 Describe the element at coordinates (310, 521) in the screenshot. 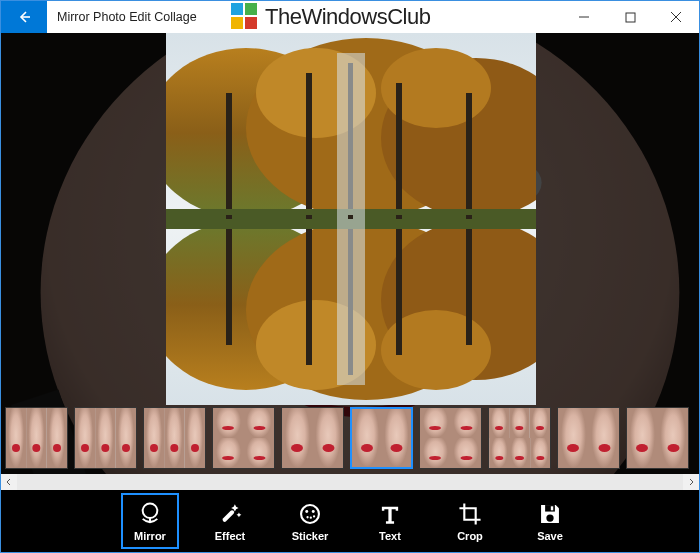

I see `sticker-tool-button: Sticker` at that location.